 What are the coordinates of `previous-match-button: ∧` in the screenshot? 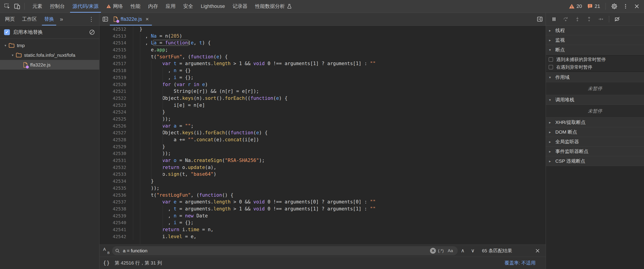 It's located at (463, 251).